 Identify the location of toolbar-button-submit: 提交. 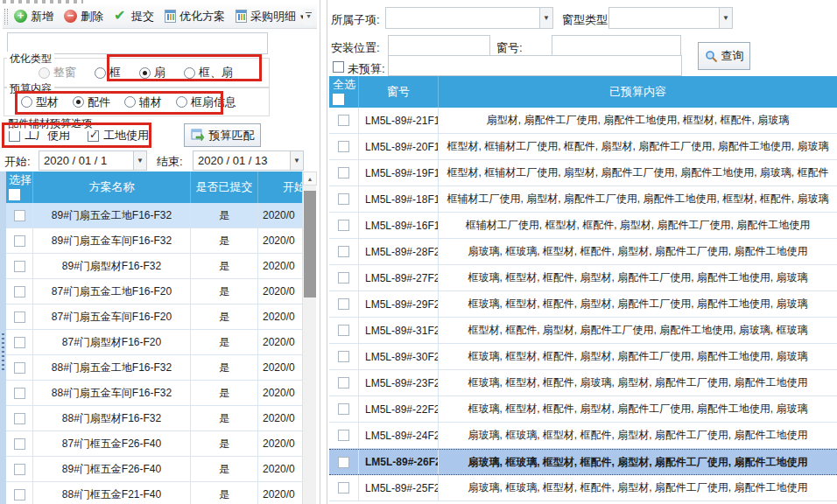
(135, 17).